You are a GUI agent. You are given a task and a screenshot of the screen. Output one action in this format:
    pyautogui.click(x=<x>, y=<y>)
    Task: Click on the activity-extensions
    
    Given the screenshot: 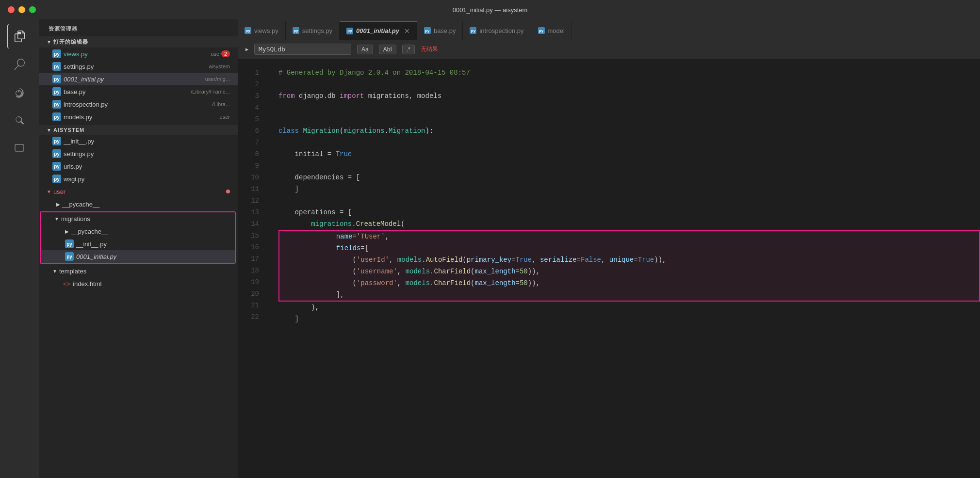 What is the action you would take?
    pyautogui.click(x=19, y=121)
    